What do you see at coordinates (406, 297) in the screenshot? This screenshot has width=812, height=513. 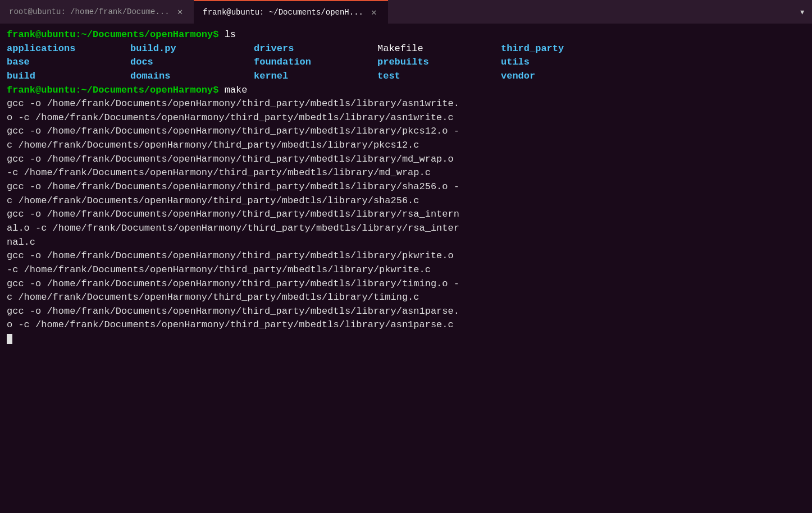 I see `gcc-line-15: c /home/frank/Documents/openHarmony/thir…` at bounding box center [406, 297].